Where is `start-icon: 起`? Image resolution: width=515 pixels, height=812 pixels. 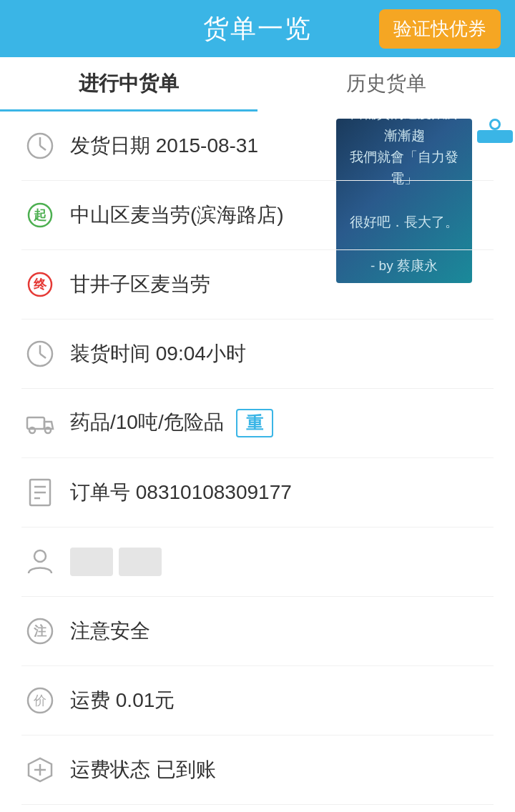 start-icon: 起 is located at coordinates (40, 215).